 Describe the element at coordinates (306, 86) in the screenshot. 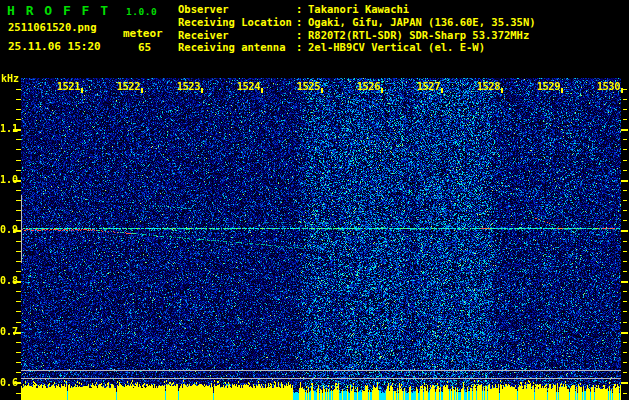

I see `time-label-1525: 1525` at that location.